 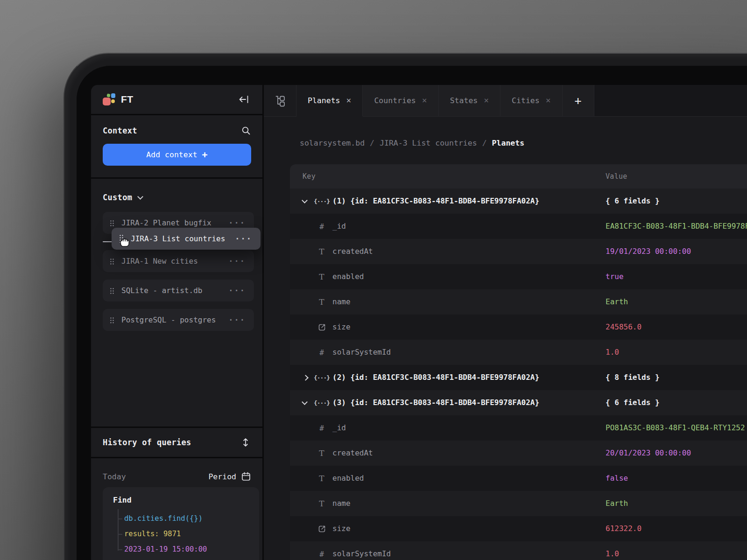 What do you see at coordinates (178, 261) in the screenshot?
I see `sidebar-item: JIRA-1 New cities ···` at bounding box center [178, 261].